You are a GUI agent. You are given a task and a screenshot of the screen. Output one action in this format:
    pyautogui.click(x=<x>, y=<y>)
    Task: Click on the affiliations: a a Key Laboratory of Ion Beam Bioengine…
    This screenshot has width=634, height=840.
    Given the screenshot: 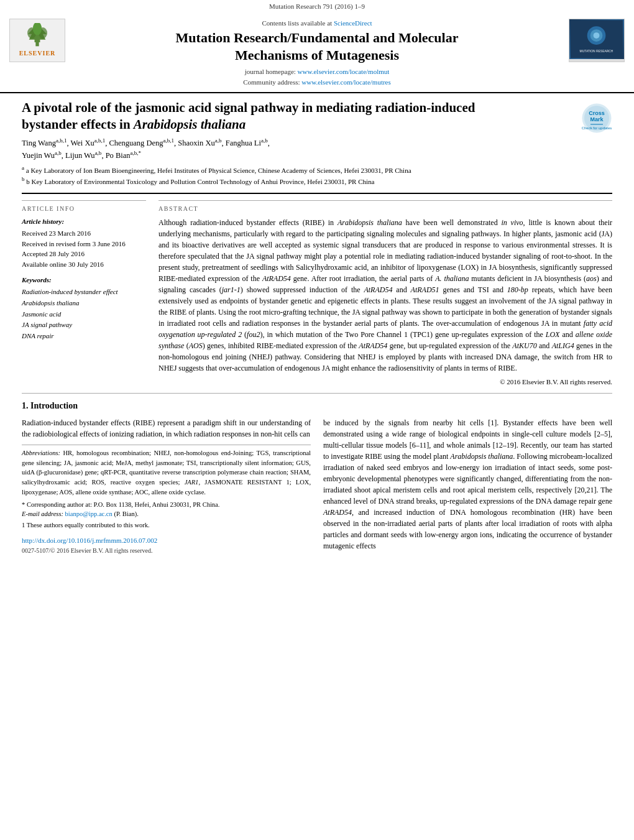 What is the action you would take?
    pyautogui.click(x=317, y=175)
    